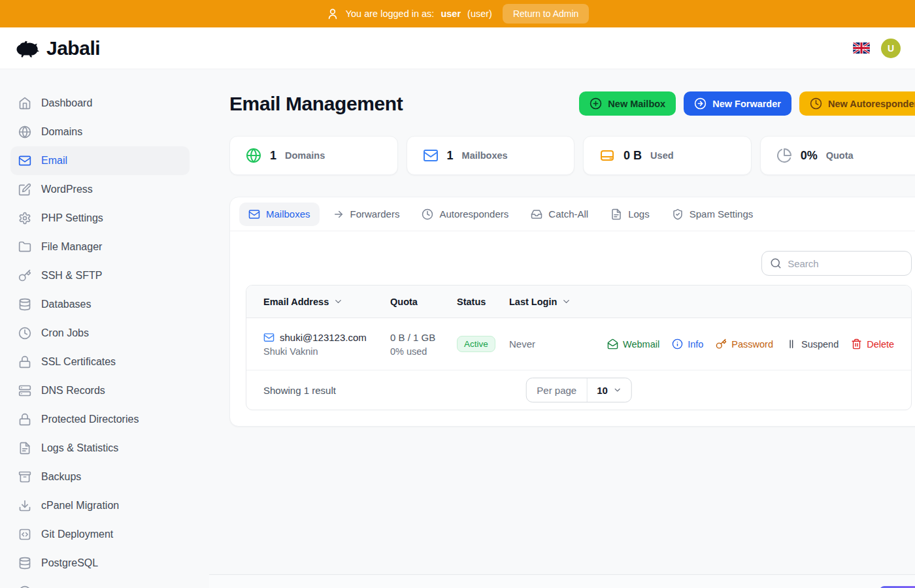 Image resolution: width=915 pixels, height=588 pixels. What do you see at coordinates (100, 218) in the screenshot?
I see `sidebar-item-php-settings: PHP Settings` at bounding box center [100, 218].